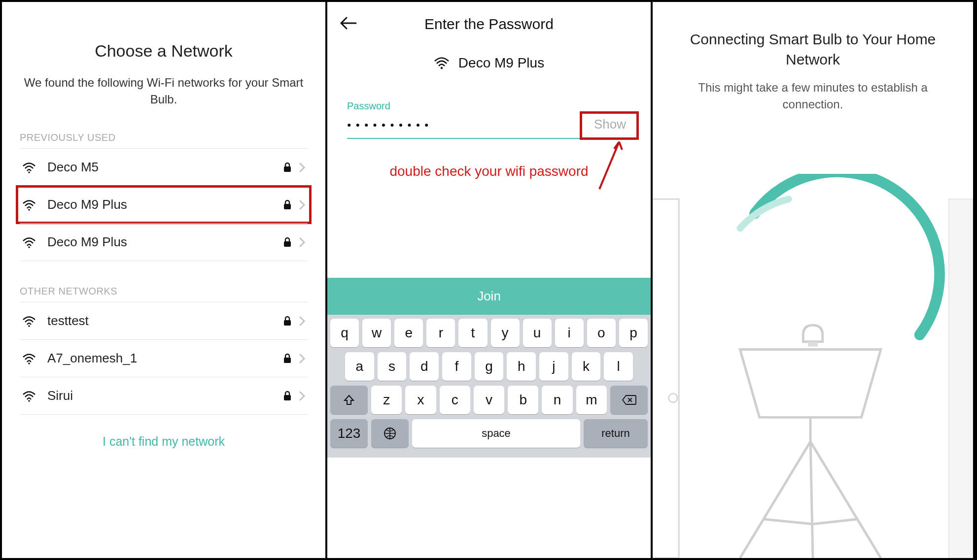 The width and height of the screenshot is (977, 560). Describe the element at coordinates (587, 366) in the screenshot. I see `key-k: k` at that location.